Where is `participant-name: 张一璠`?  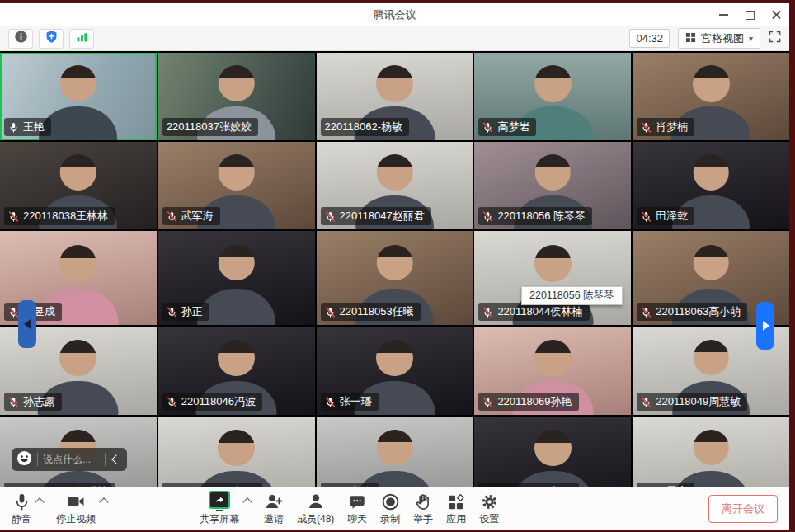 participant-name: 张一璠 is located at coordinates (356, 402).